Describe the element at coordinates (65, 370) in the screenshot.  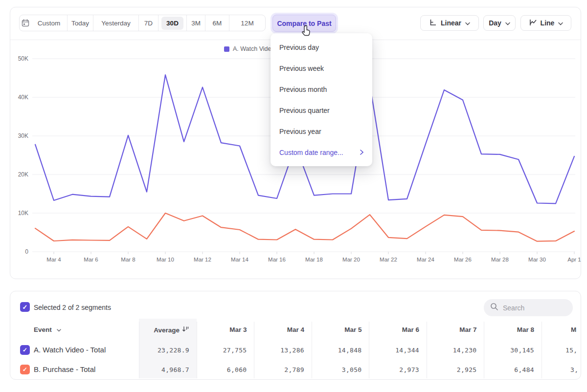
I see `row-label: B. Purchase - Total` at that location.